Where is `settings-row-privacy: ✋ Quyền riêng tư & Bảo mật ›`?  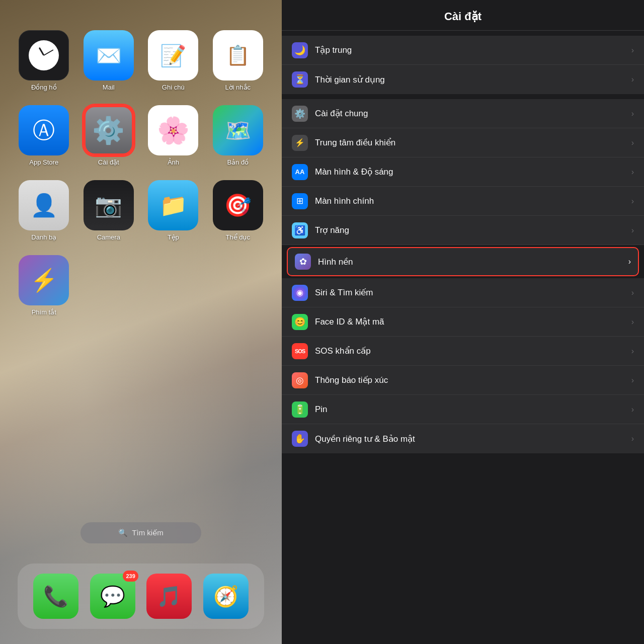
settings-row-privacy: ✋ Quyền riêng tư & Bảo mật › is located at coordinates (463, 439).